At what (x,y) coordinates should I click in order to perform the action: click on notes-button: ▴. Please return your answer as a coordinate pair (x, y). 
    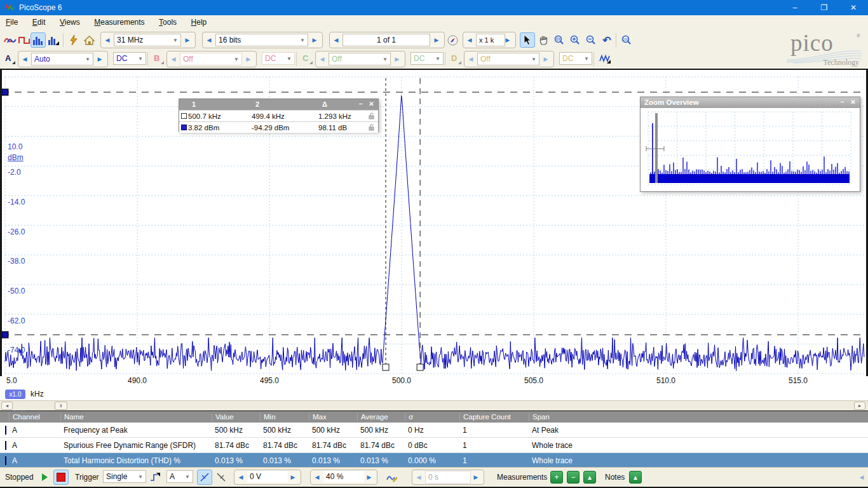
    Looking at the image, I should click on (635, 477).